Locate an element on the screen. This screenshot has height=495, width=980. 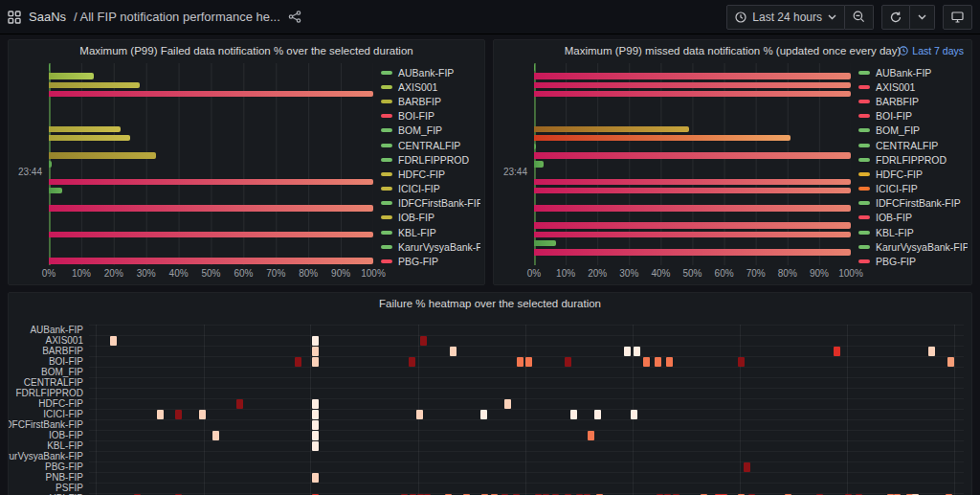
x-tick-label: 60% is located at coordinates (724, 274).